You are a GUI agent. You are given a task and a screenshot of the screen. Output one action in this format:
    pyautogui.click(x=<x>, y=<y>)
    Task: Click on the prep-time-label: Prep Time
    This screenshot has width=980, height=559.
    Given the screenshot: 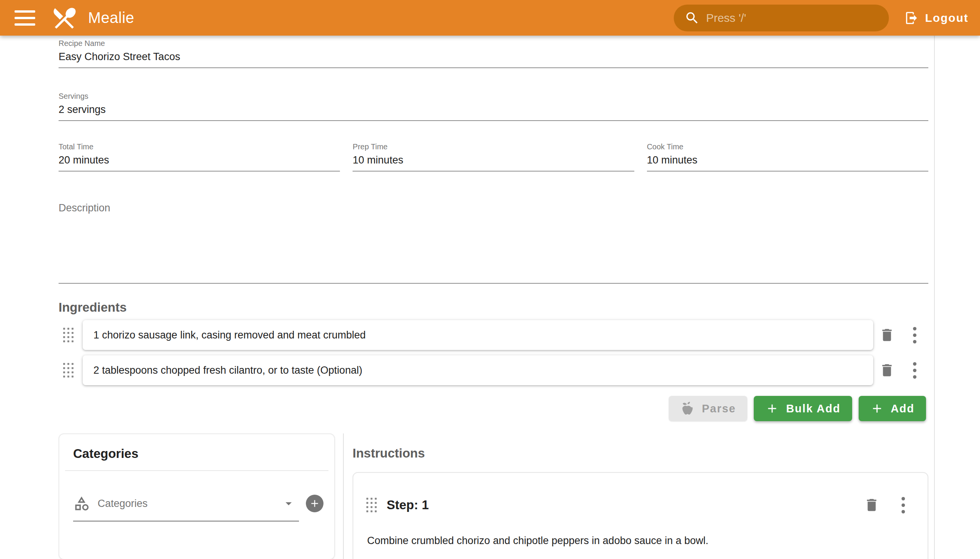 What is the action you would take?
    pyautogui.click(x=493, y=147)
    